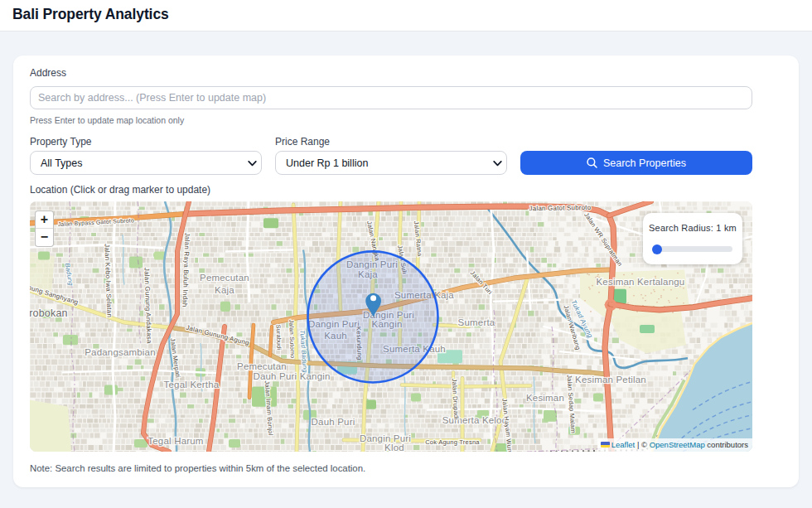  What do you see at coordinates (225, 289) in the screenshot?
I see `svg-text: Kaja` at bounding box center [225, 289].